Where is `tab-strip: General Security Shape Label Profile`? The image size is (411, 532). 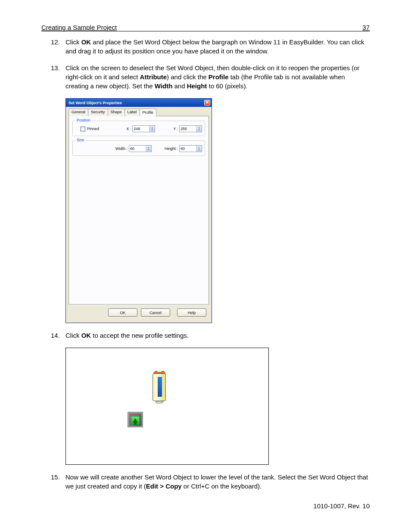 tab-strip: General Security Shape Label Profile is located at coordinates (139, 112).